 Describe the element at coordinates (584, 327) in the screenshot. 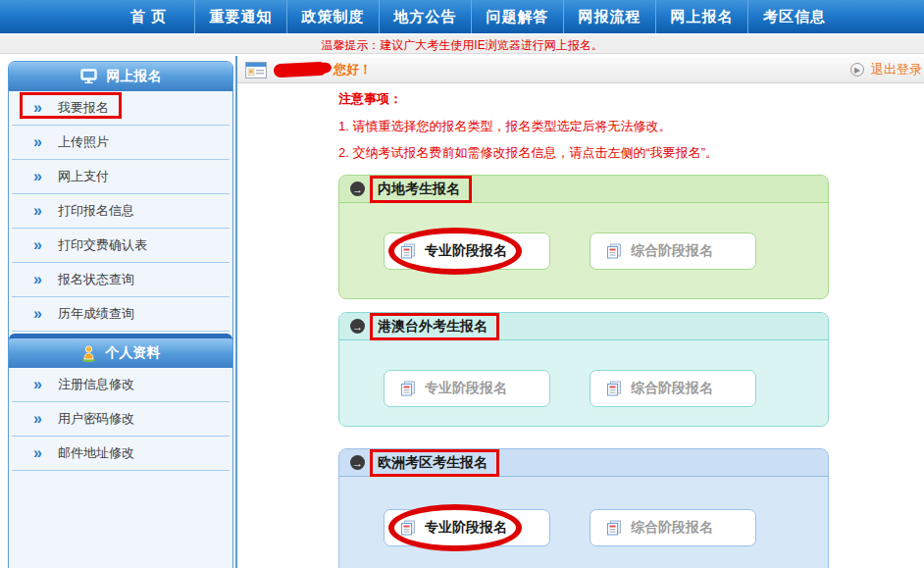

I see `panel-header: → 港澳台外考生报名` at that location.